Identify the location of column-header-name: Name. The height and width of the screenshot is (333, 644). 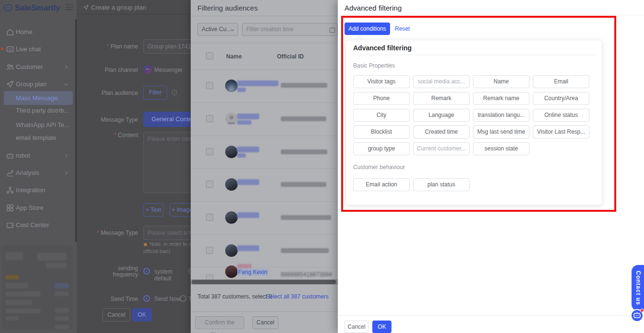
(234, 57).